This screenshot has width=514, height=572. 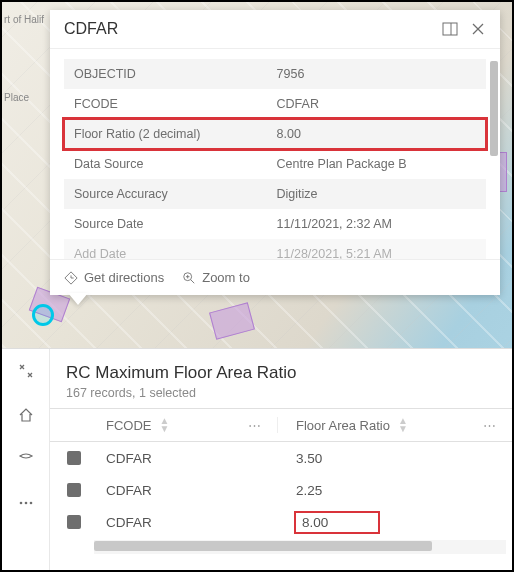 I want to click on table-row: CDFAR 3.50, so click(x=281, y=458).